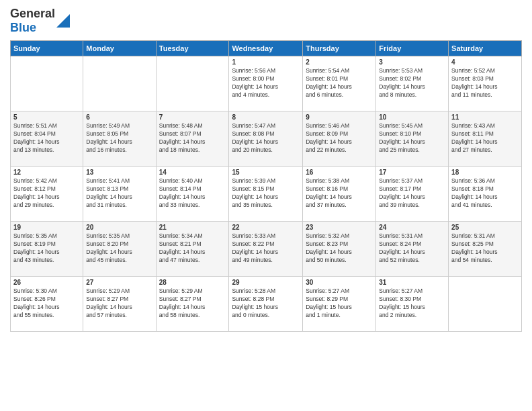 This screenshot has height=411, width=532. Describe the element at coordinates (266, 282) in the screenshot. I see `day-number: 29` at that location.